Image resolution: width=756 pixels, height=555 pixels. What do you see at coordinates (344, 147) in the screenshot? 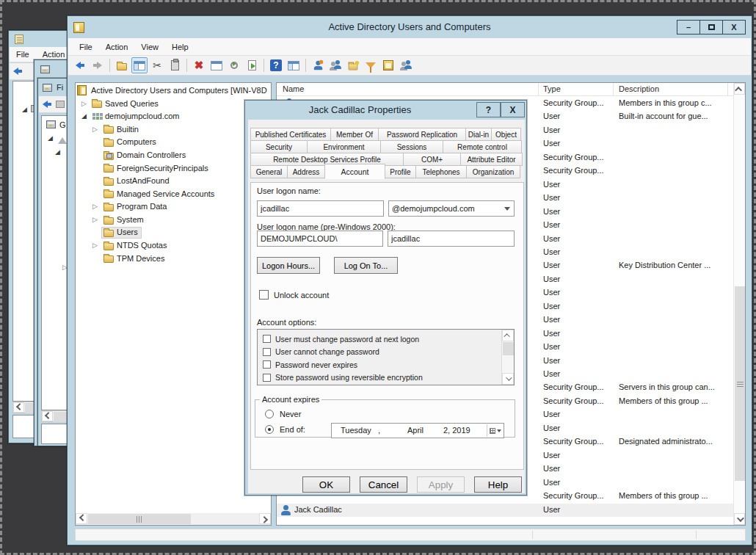
I see `tab-environment: Environment` at bounding box center [344, 147].